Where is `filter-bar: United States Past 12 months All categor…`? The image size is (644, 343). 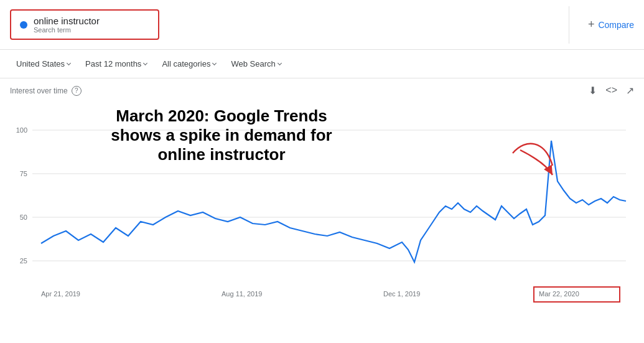 filter-bar: United States Past 12 months All categor… is located at coordinates (322, 64).